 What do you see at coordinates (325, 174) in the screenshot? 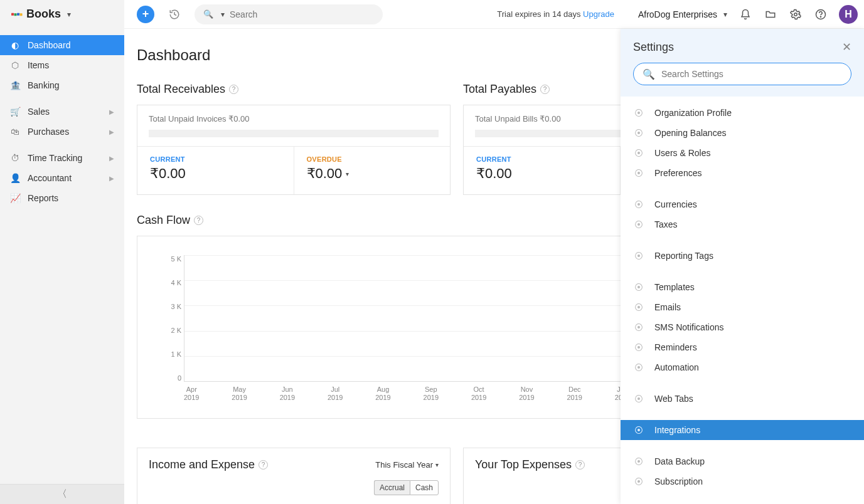
I see `receivables-overdue-value: ₹0.00` at bounding box center [325, 174].